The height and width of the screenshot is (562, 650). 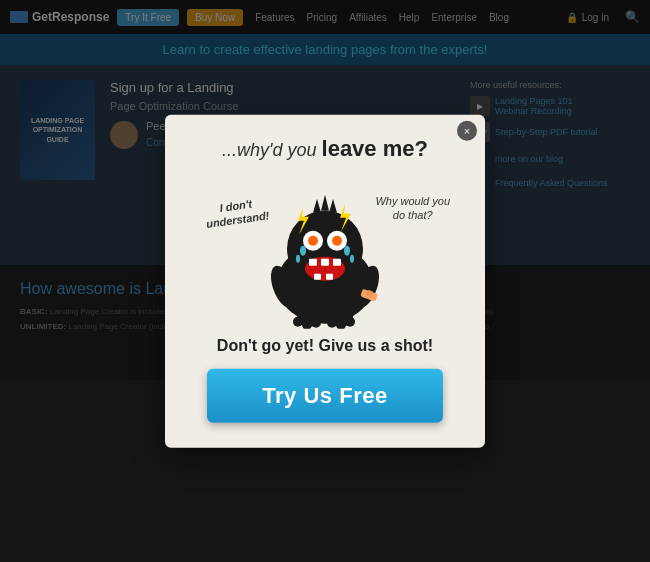 I want to click on monster-illustration: I don't understand! Why would you do tha…, so click(x=325, y=248).